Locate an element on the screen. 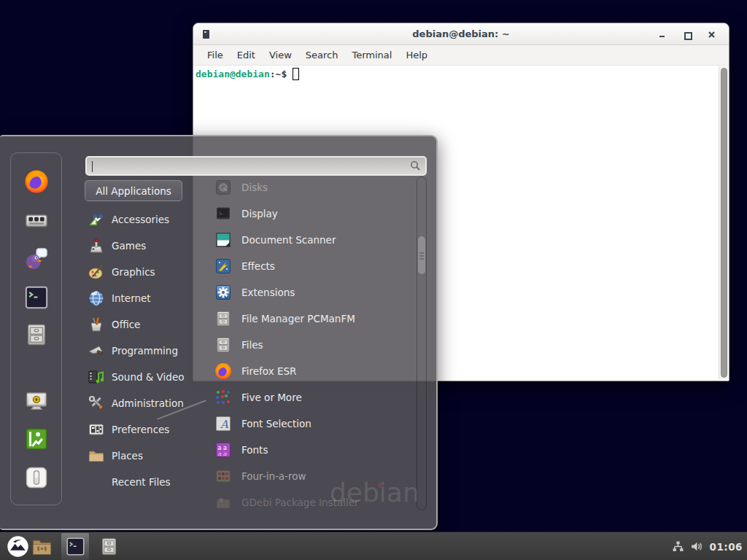  extensions-icon is located at coordinates (223, 292).